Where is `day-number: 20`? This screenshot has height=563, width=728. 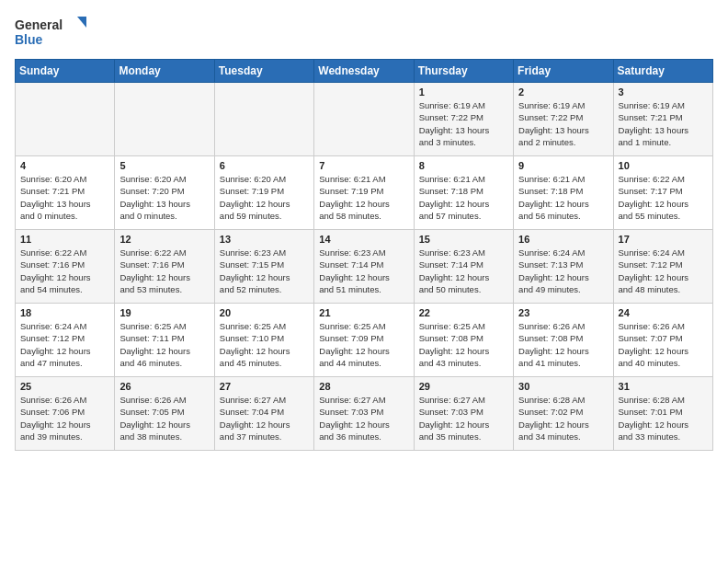
day-number: 20 is located at coordinates (265, 313).